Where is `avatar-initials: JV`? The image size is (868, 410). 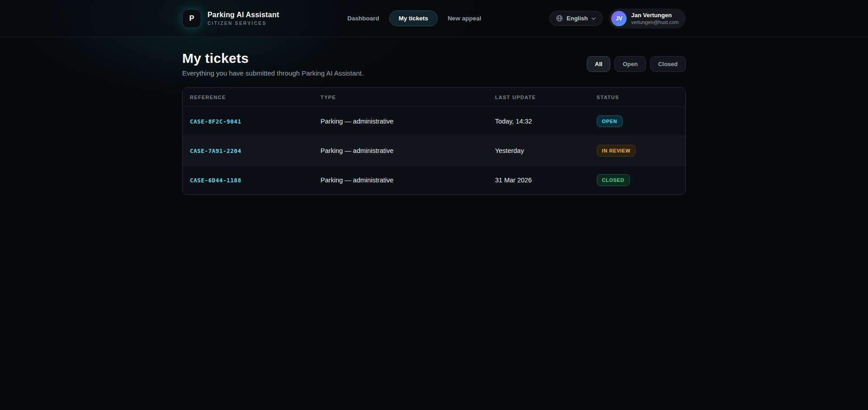 avatar-initials: JV is located at coordinates (619, 19).